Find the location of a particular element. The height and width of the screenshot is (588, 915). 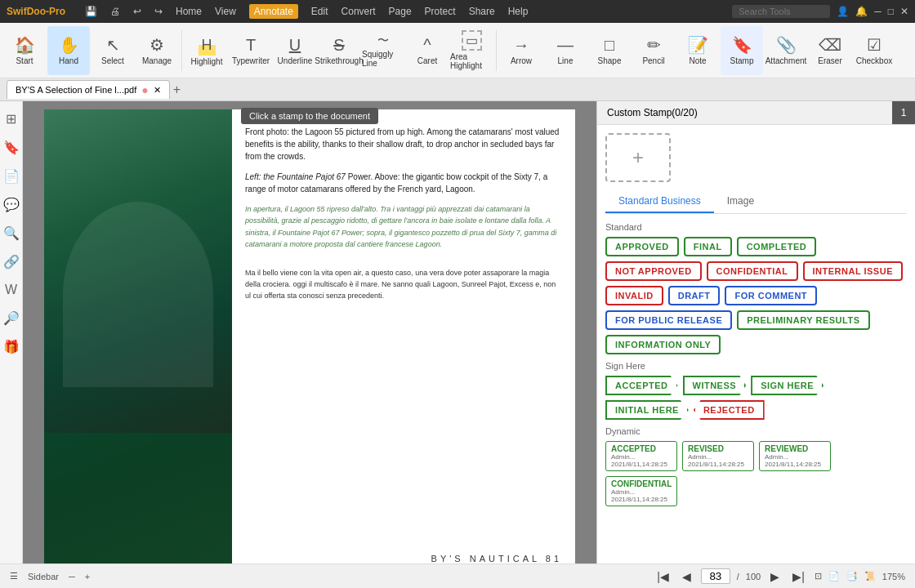

dynamic-stamp-reviewed-title: REVIEWED is located at coordinates (795, 449).